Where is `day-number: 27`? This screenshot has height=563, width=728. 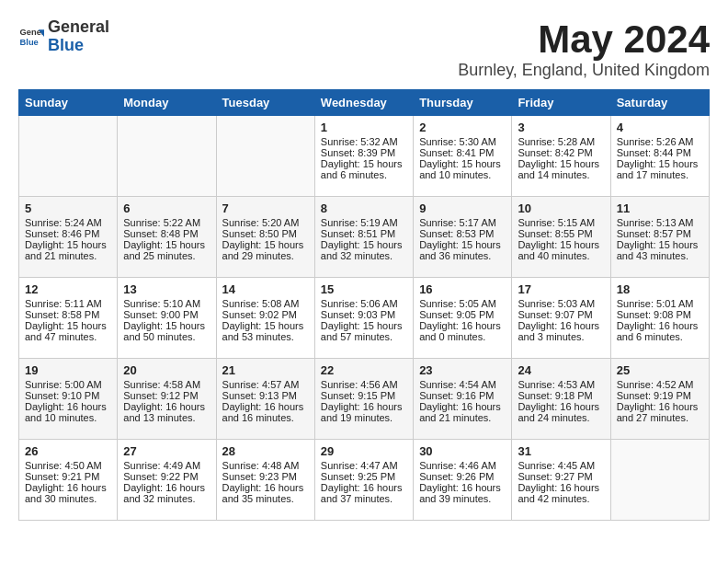 day-number: 27 is located at coordinates (166, 451).